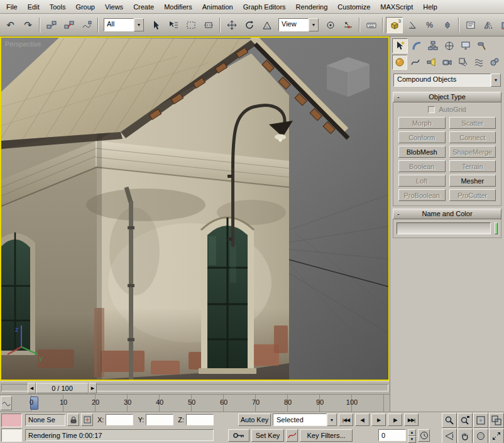 This screenshot has height=443, width=504. I want to click on menu-rendering: Rendering, so click(312, 7).